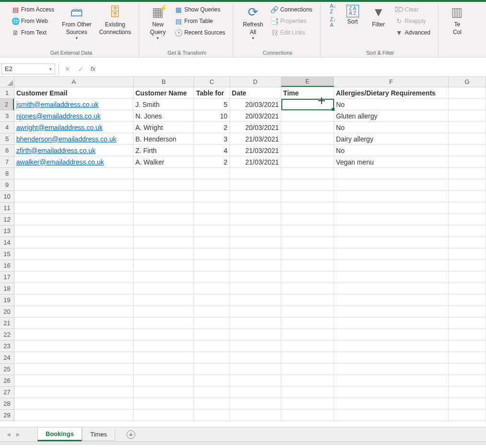 The image size is (486, 448). What do you see at coordinates (7, 220) in the screenshot?
I see `row-header-12: 12` at bounding box center [7, 220].